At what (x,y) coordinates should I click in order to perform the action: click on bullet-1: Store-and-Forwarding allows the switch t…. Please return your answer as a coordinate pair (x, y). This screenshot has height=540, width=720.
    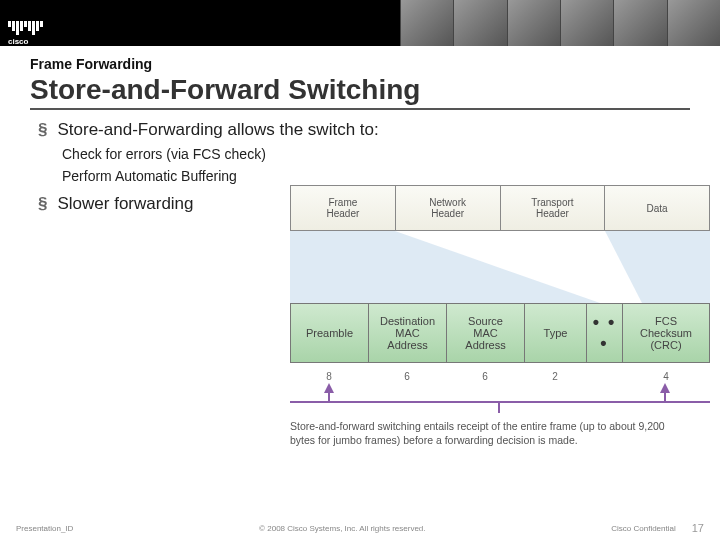
    Looking at the image, I should click on (364, 130).